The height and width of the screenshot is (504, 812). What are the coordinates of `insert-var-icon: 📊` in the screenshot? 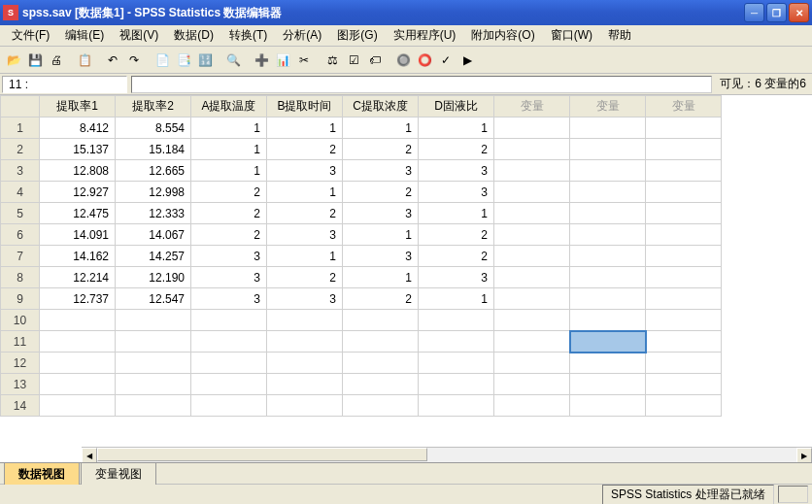 It's located at (283, 60).